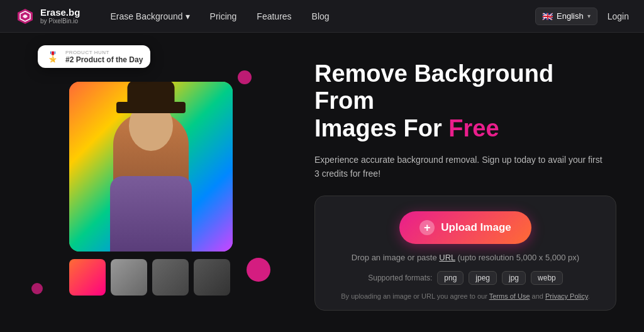 This screenshot has width=644, height=332. What do you see at coordinates (60, 21) in the screenshot?
I see `logo-sub: by PixelBin.io` at bounding box center [60, 21].